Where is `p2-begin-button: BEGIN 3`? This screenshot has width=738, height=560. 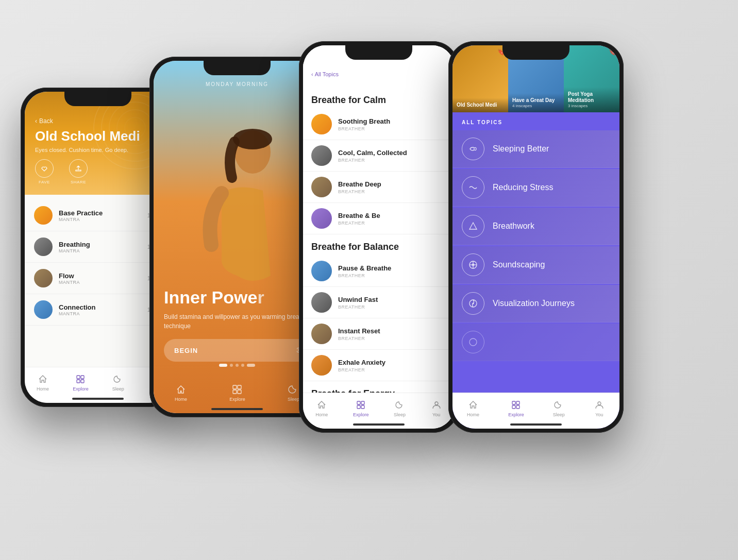 p2-begin-button: BEGIN 3 is located at coordinates (237, 350).